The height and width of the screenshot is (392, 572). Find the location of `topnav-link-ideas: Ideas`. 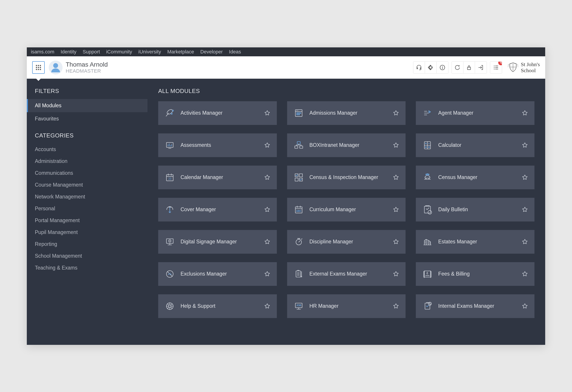

topnav-link-ideas: Ideas is located at coordinates (235, 52).